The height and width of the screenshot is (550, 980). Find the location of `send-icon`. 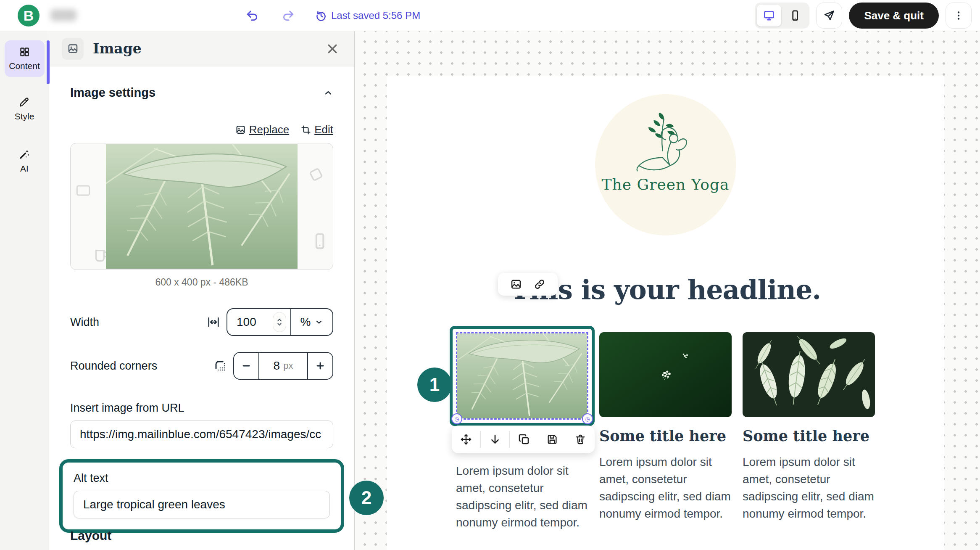

send-icon is located at coordinates (829, 16).